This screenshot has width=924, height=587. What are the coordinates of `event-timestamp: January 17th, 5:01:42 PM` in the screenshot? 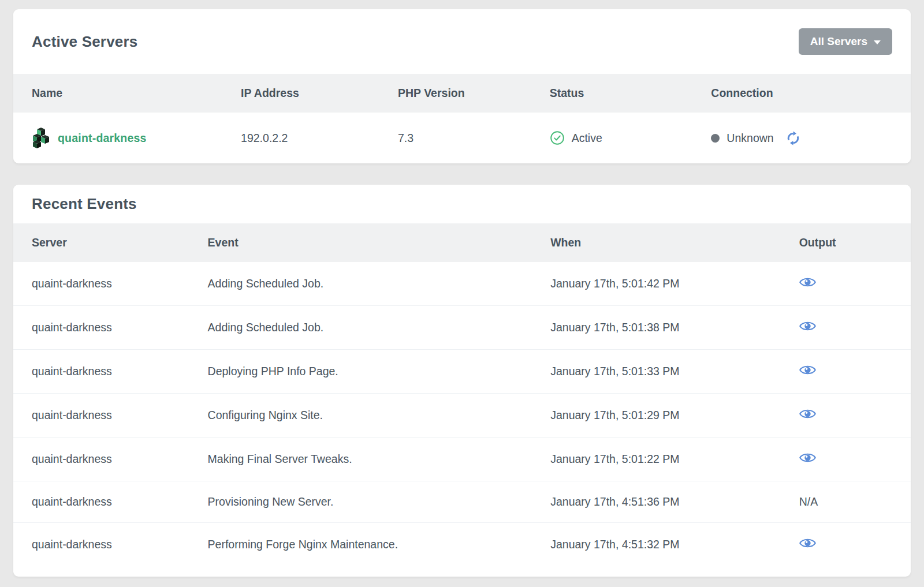 It's located at (614, 283).